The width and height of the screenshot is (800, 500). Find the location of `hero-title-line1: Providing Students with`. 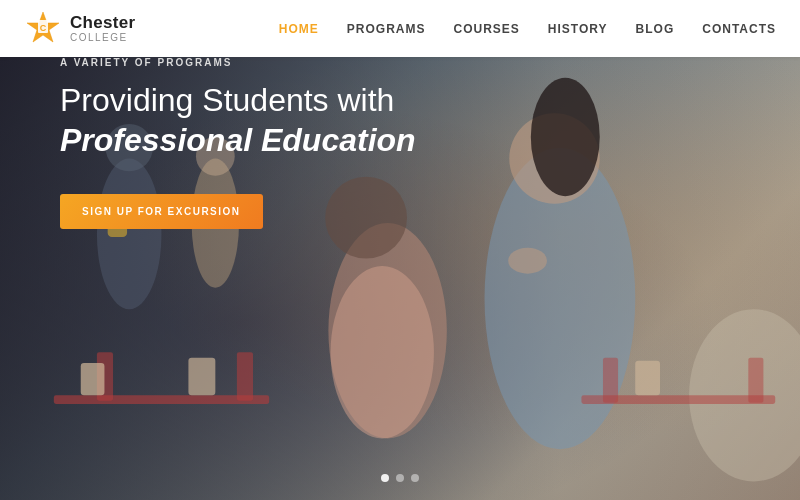

hero-title-line1: Providing Students with is located at coordinates (227, 100).